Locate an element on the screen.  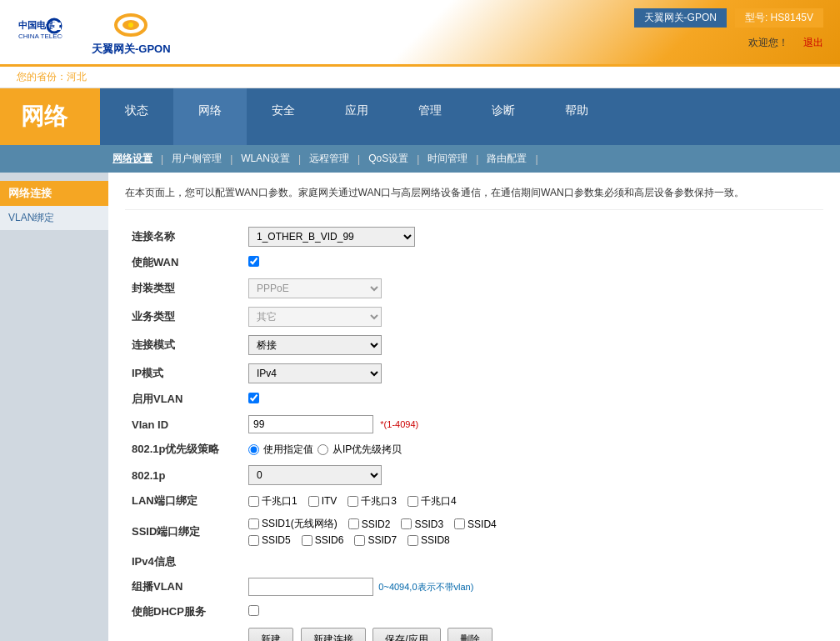
subnav-routing: 路由配置 is located at coordinates (507, 158).